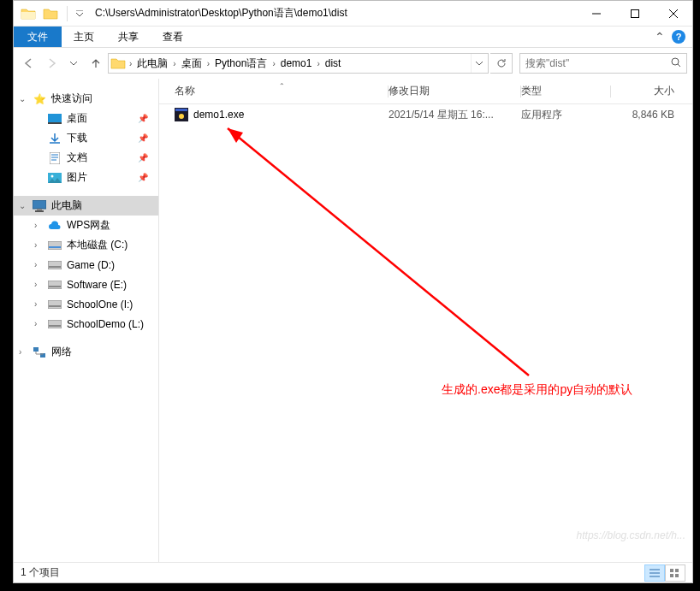 The width and height of the screenshot is (700, 591). I want to click on minimize-button, so click(596, 14).